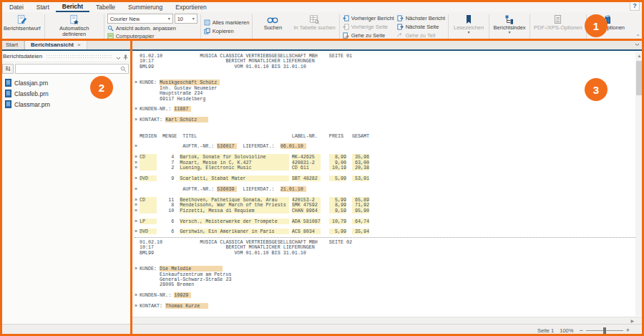  I want to click on pdf-xps-optionen-button: PDF-/XPS-Optionen, so click(558, 27).